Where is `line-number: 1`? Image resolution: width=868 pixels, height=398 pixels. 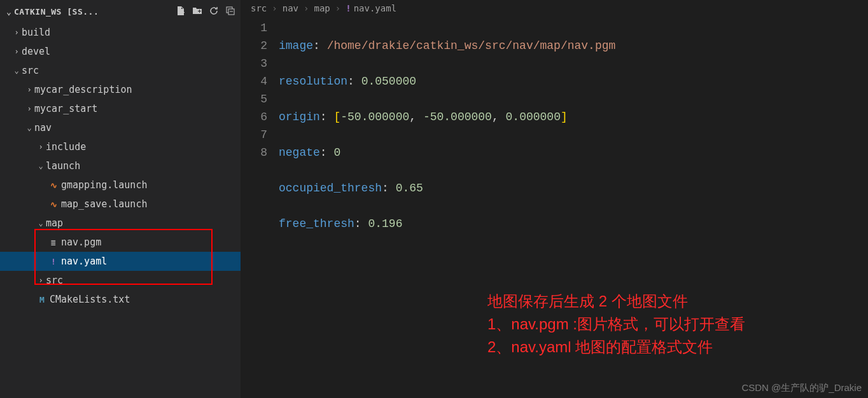
line-number: 1 is located at coordinates (254, 28).